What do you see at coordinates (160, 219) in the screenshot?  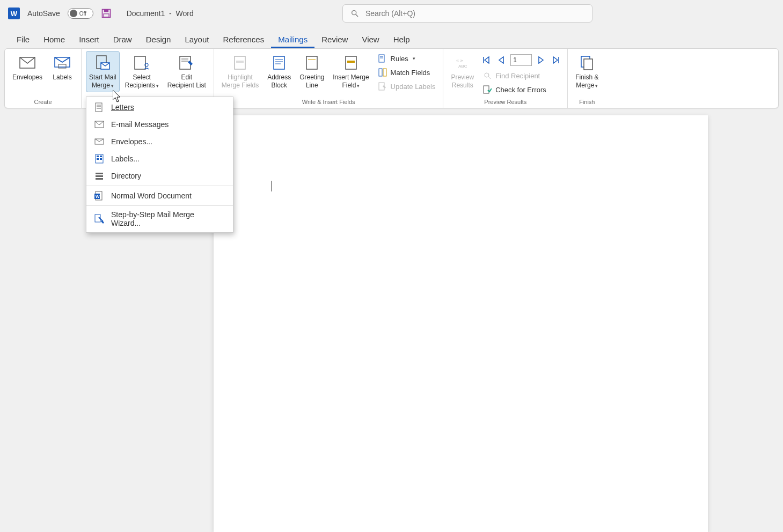 I see `menu-wizard: Step-by-Step Mail Merge Wizard...` at bounding box center [160, 219].